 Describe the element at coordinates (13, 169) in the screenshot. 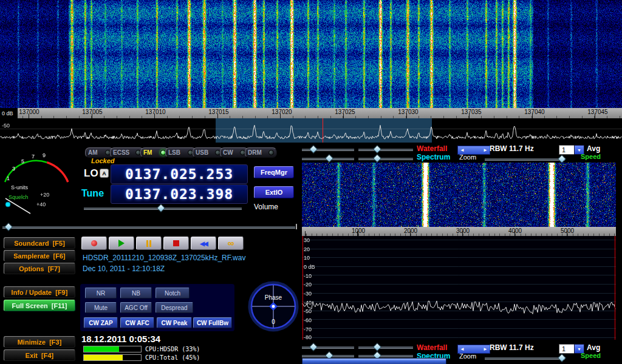

I see `s-meter-tick: 3` at that location.